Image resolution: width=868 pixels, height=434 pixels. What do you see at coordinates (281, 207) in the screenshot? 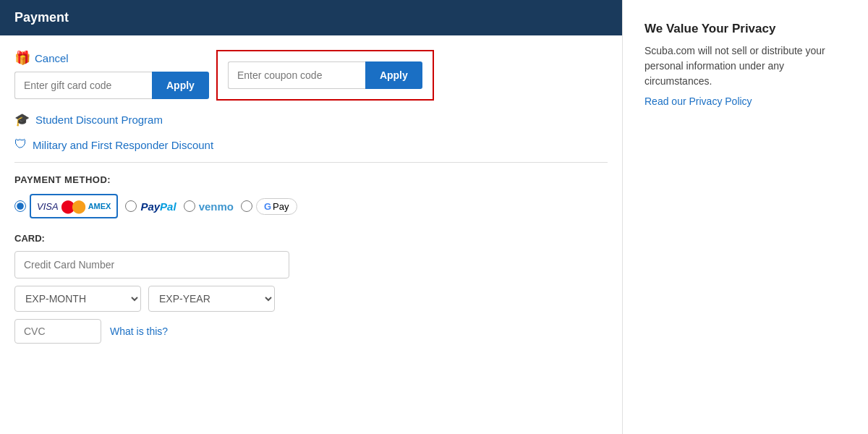
I see `pay-text: Pay` at bounding box center [281, 207].